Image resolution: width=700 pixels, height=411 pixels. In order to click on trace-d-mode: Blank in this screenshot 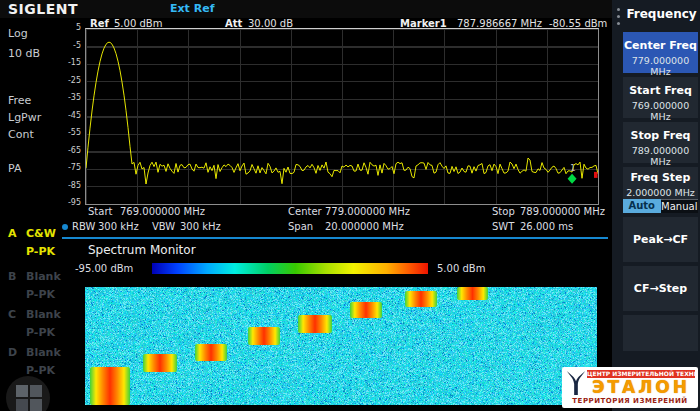, I will do `click(44, 352)`.